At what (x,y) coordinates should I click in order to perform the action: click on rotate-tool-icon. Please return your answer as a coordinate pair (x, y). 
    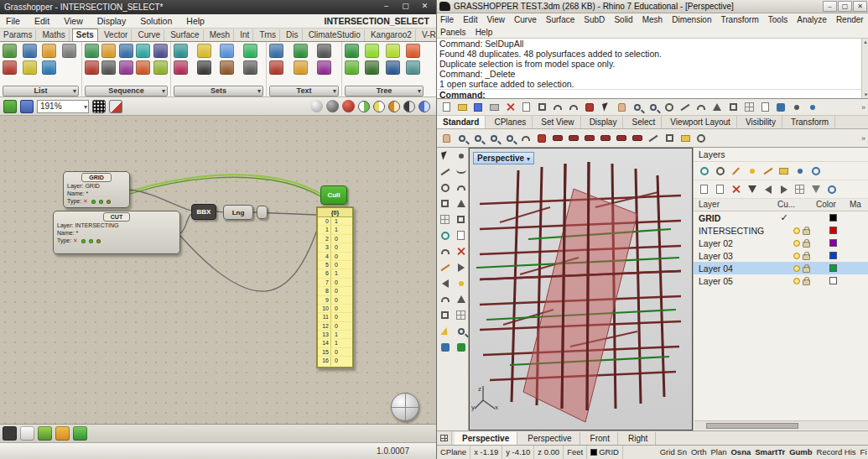
    Looking at the image, I should click on (444, 299).